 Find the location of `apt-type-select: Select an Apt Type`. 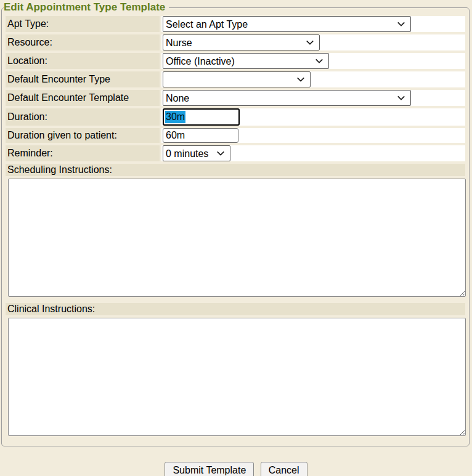

apt-type-select: Select an Apt Type is located at coordinates (287, 24).